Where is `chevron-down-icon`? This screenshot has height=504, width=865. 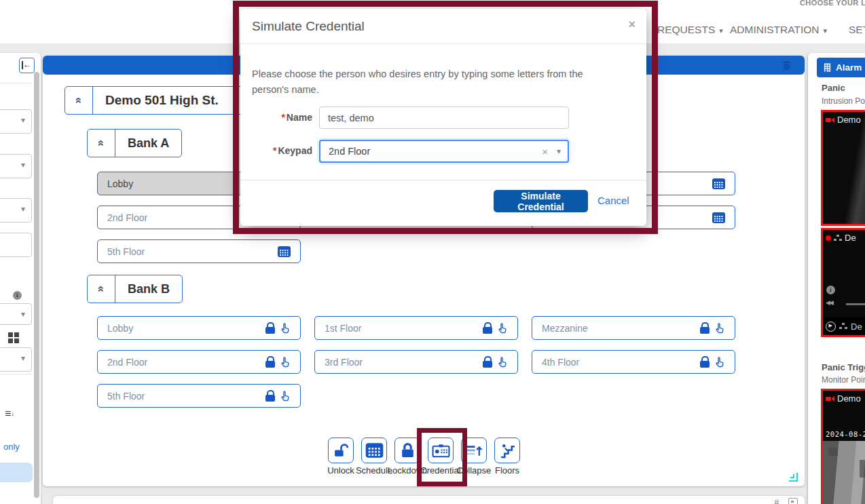 chevron-down-icon is located at coordinates (559, 151).